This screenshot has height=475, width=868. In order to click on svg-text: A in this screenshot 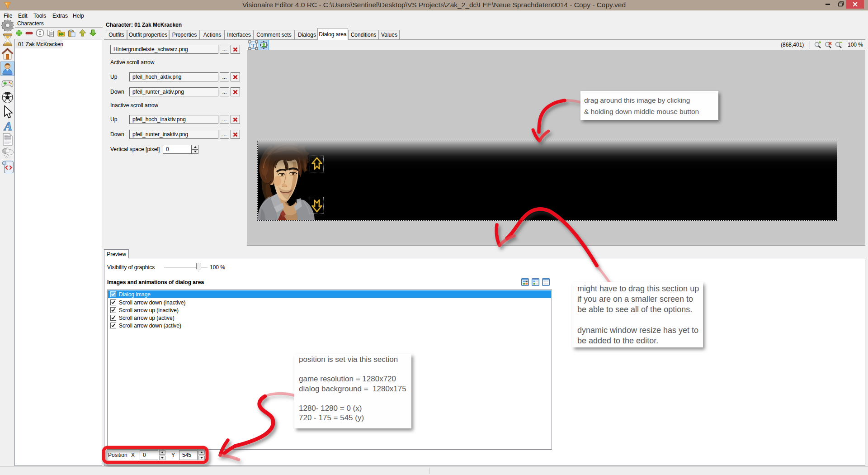, I will do `click(8, 126)`.